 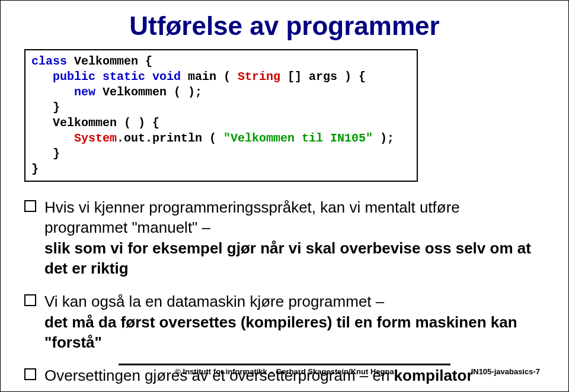 What do you see at coordinates (295, 322) in the screenshot?
I see `list-item-text: Vi kan også la en datamaskin kjøre progr…` at bounding box center [295, 322].